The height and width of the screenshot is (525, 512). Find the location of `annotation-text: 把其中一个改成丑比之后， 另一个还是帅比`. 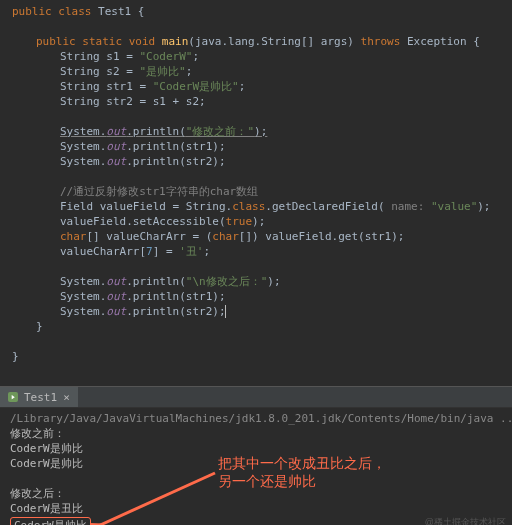

annotation-text: 把其中一个改成丑比之后， 另一个还是帅比 is located at coordinates (302, 472).